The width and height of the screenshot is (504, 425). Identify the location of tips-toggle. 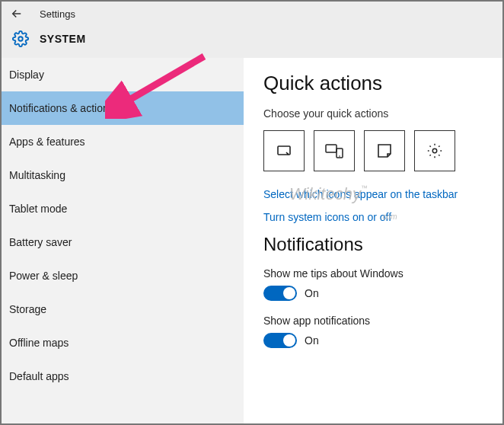
(280, 293).